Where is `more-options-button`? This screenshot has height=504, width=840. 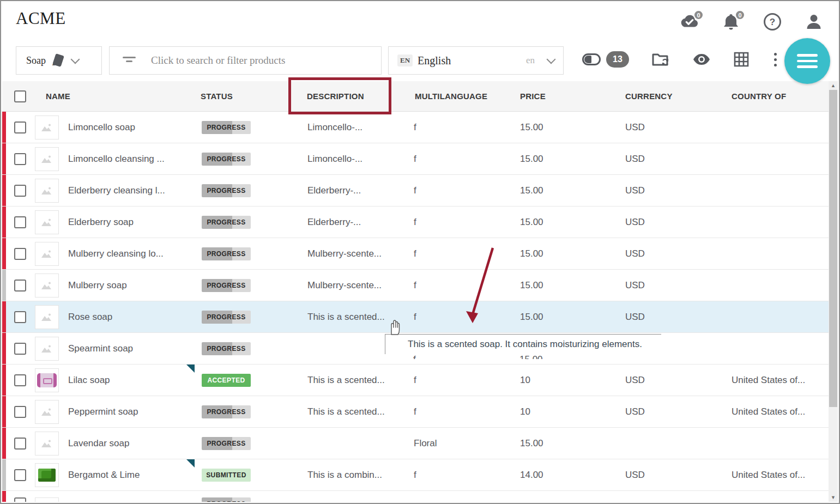
more-options-button is located at coordinates (776, 60).